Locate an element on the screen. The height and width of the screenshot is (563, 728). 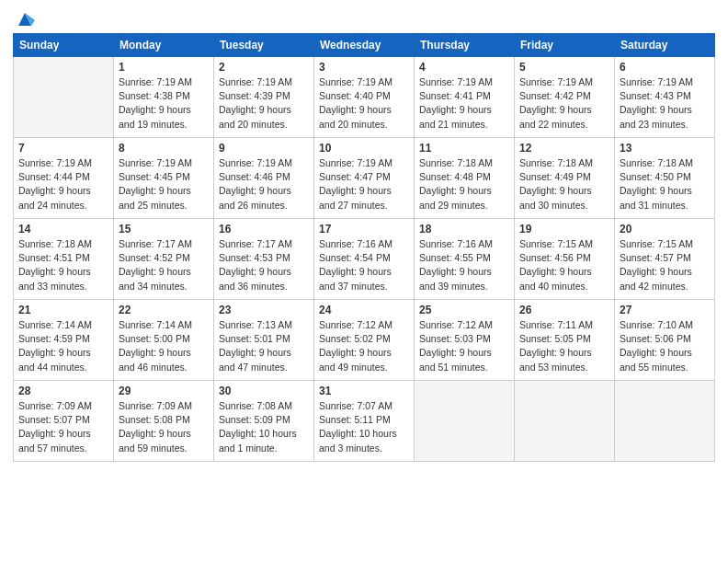
dow-header: Tuesday is located at coordinates (265, 46).